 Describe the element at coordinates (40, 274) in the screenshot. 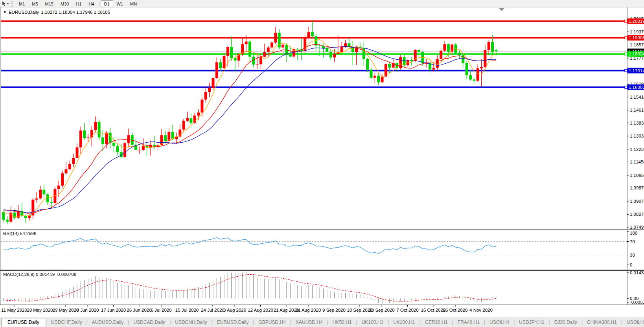

I see `macd-label-text: MACD(12,26,9) 0.001419 -0.000708` at that location.